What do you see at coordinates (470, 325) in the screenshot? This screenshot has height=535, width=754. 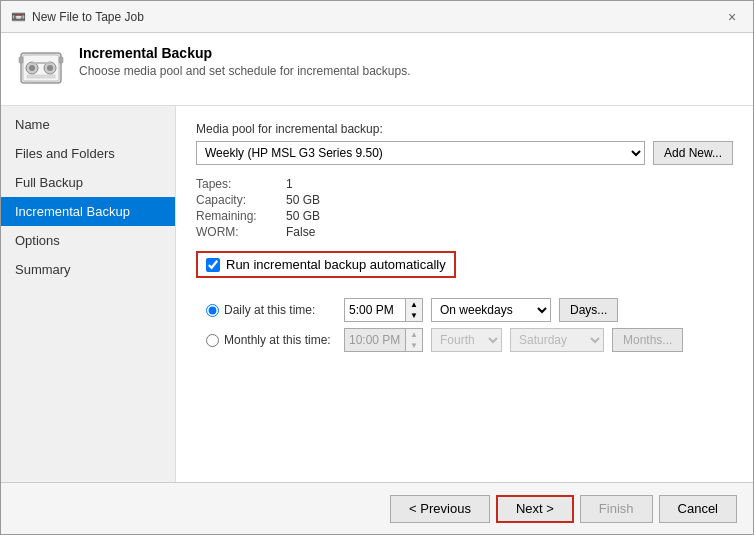 I see `schedule-section: Daily at this time: ▲ ▼ On weekdays Ever…` at bounding box center [470, 325].